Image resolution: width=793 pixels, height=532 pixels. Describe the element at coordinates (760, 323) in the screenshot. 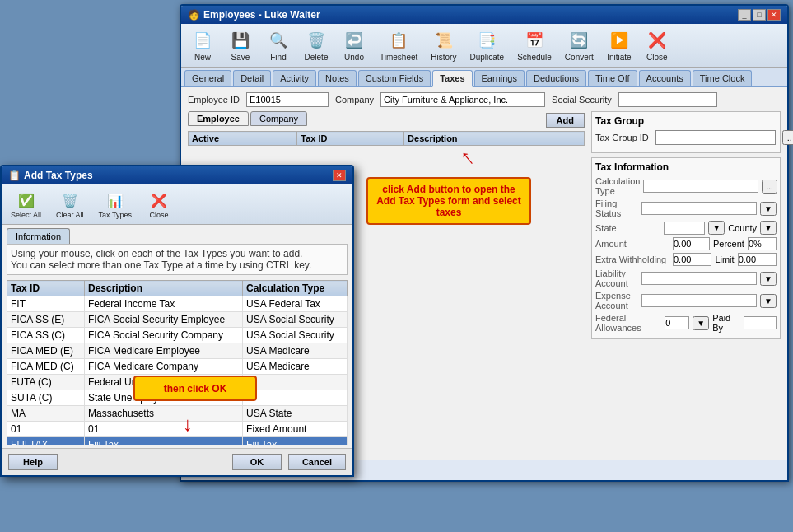

I see `paid-by-input` at that location.